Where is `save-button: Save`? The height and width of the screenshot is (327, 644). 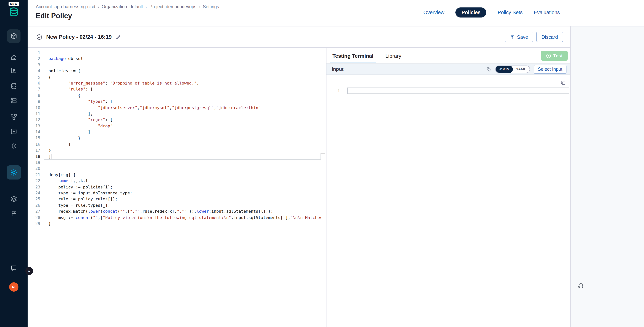
save-button: Save is located at coordinates (519, 37).